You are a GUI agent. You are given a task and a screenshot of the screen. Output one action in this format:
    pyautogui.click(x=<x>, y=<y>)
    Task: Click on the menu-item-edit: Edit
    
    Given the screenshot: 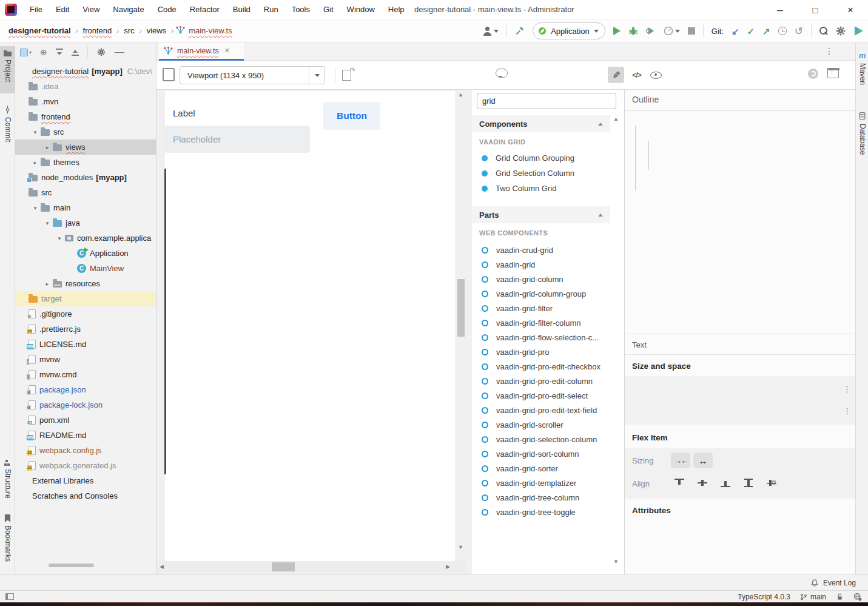 What is the action you would take?
    pyautogui.click(x=62, y=10)
    